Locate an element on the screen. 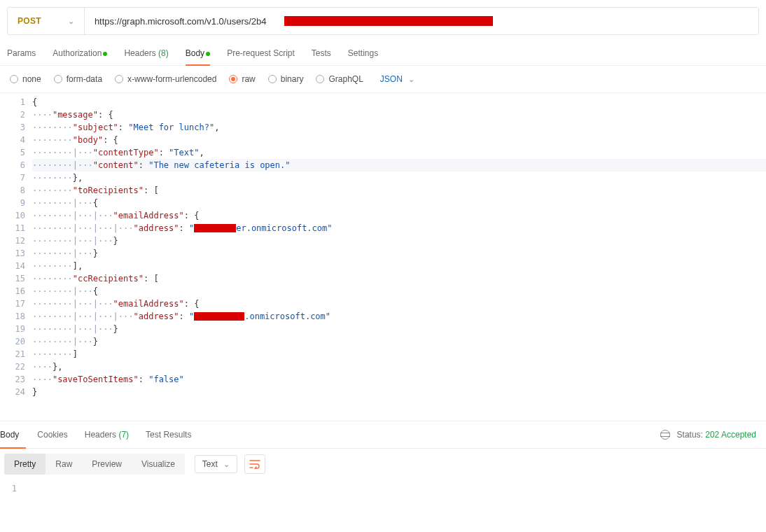  resp-tab-body: Body is located at coordinates (14, 435).